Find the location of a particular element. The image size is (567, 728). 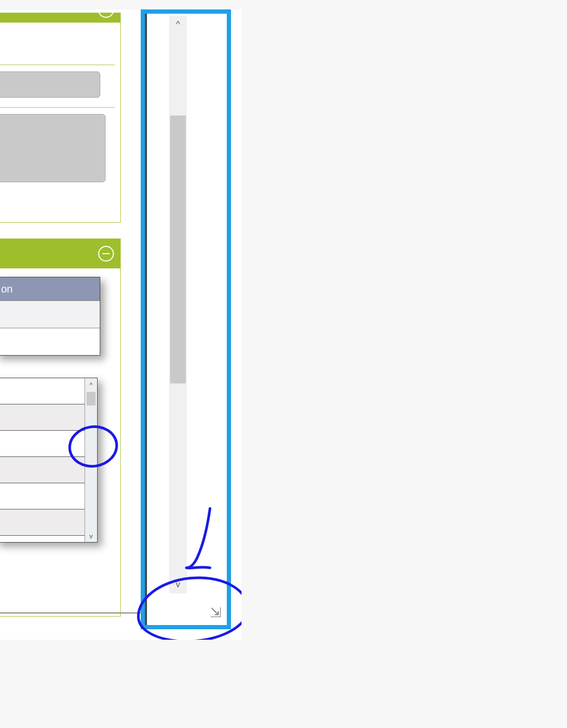

resize-glyph: ⇲ is located at coordinates (216, 612).